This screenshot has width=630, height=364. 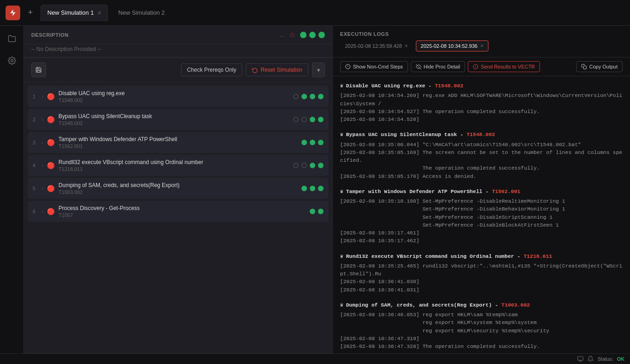 What do you see at coordinates (178, 188) in the screenshot?
I see `task-info-5: Dumping of SAM, creds, and secrets(Reg E…` at bounding box center [178, 188].